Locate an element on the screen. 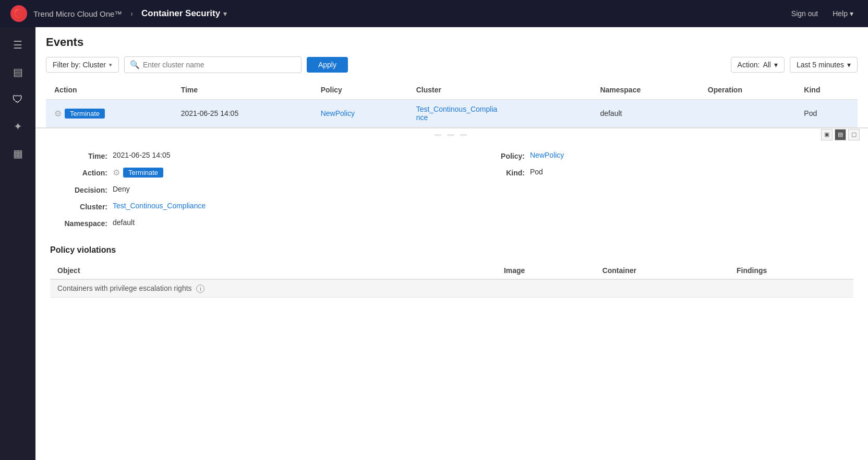 The image size is (868, 460). col-kind: Kind is located at coordinates (826, 90).